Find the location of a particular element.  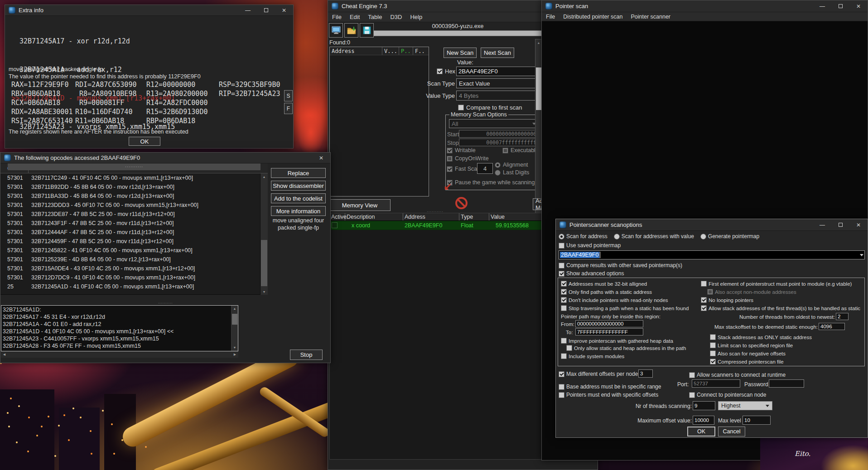

detail-scrollbar: ▲ ▼ is located at coordinates (235, 328).